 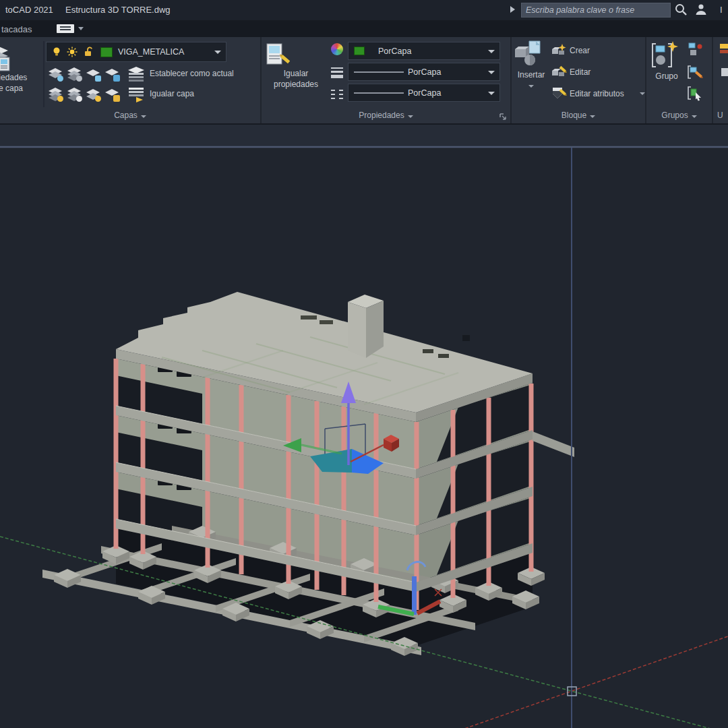 I want to click on insert-block-label: Insertar, so click(x=531, y=75).